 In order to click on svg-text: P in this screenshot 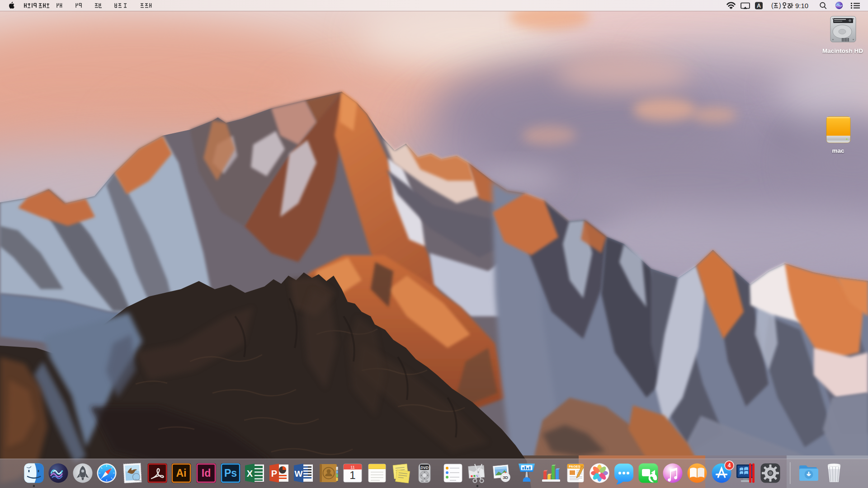, I will do `click(274, 474)`.